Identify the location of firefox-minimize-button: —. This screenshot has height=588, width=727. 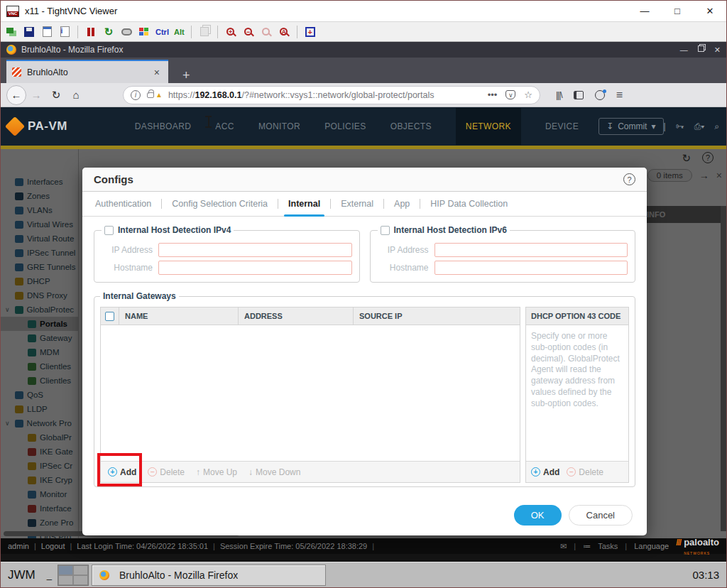
(684, 50).